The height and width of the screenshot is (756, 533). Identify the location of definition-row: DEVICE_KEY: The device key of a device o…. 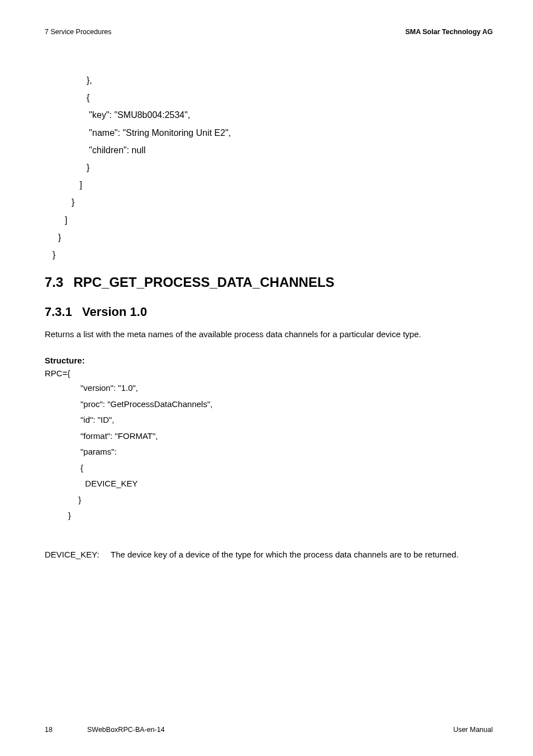
(269, 555).